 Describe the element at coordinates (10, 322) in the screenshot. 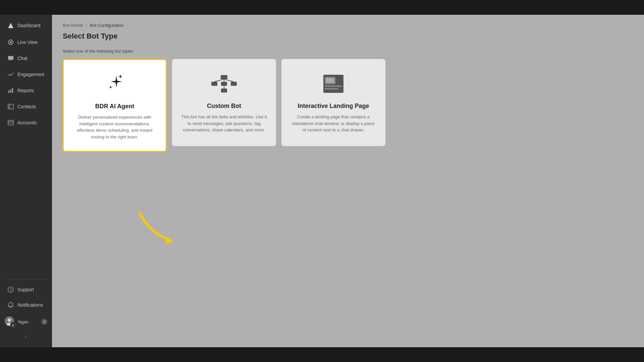

I see `avatar-stack: g.` at that location.